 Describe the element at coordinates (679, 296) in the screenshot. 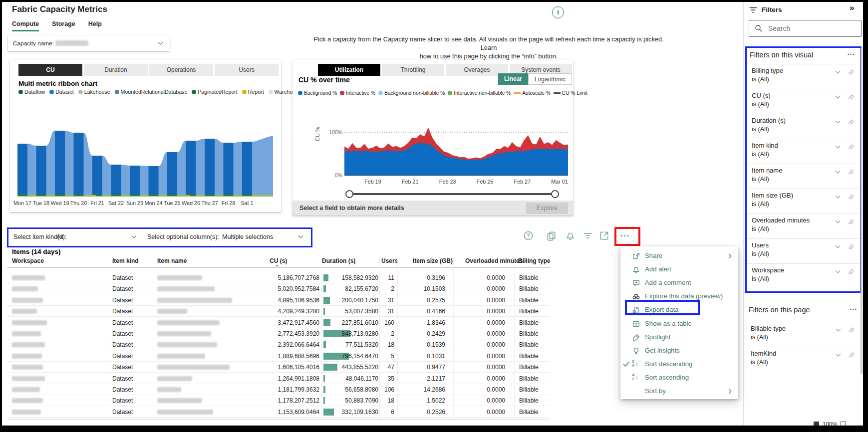

I see `menu-item-explore-this-data-preview: Explore this data (preview)` at that location.